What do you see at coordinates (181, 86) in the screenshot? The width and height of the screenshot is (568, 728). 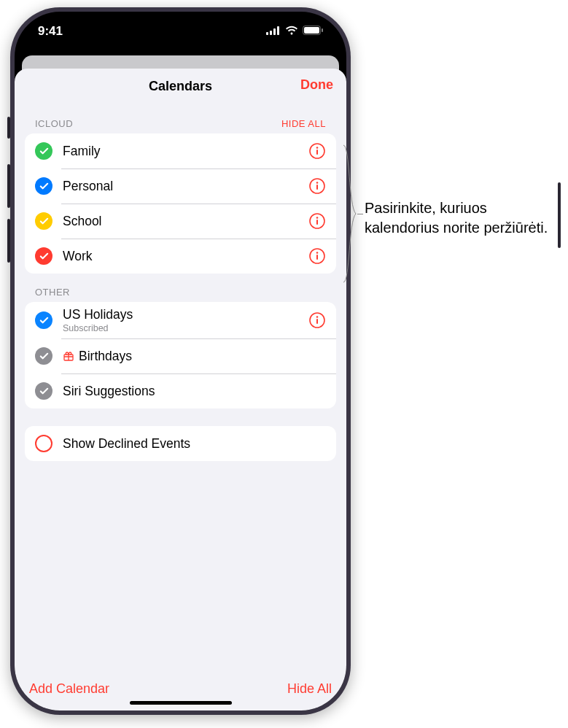 I see `sheet-title: Calendars` at bounding box center [181, 86].